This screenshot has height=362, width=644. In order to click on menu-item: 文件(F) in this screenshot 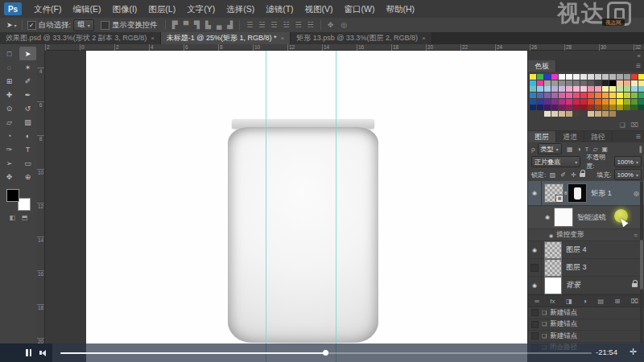, I will do `click(47, 9)`.